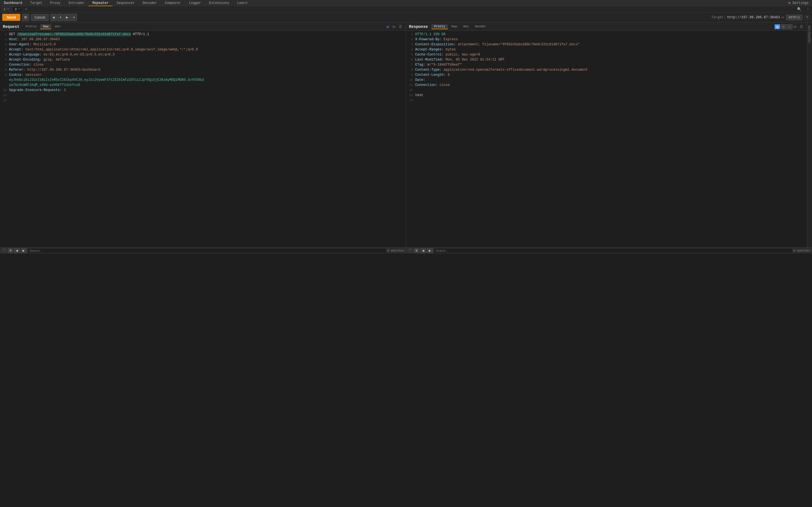  What do you see at coordinates (388, 27) in the screenshot?
I see `request-wrap-btn: ⇄` at bounding box center [388, 27].